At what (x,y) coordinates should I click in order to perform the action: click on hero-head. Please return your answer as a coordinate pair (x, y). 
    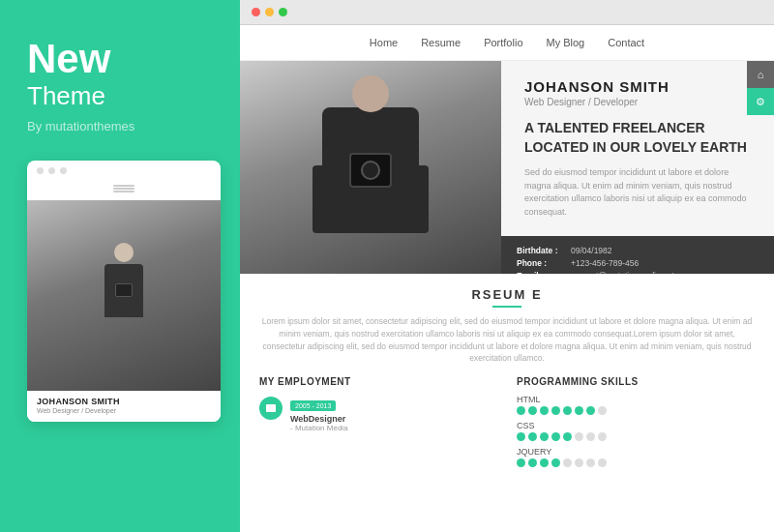
    Looking at the image, I should click on (371, 94).